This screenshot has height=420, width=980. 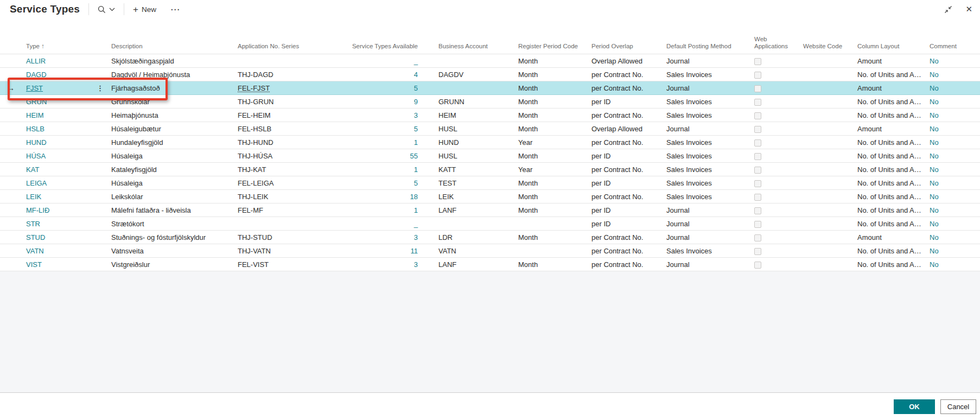 What do you see at coordinates (490, 183) in the screenshot?
I see `table-row: → LEIGA ⋮ Húsaleiga FEL-LEIGA 5 TEST Mon…` at bounding box center [490, 183].